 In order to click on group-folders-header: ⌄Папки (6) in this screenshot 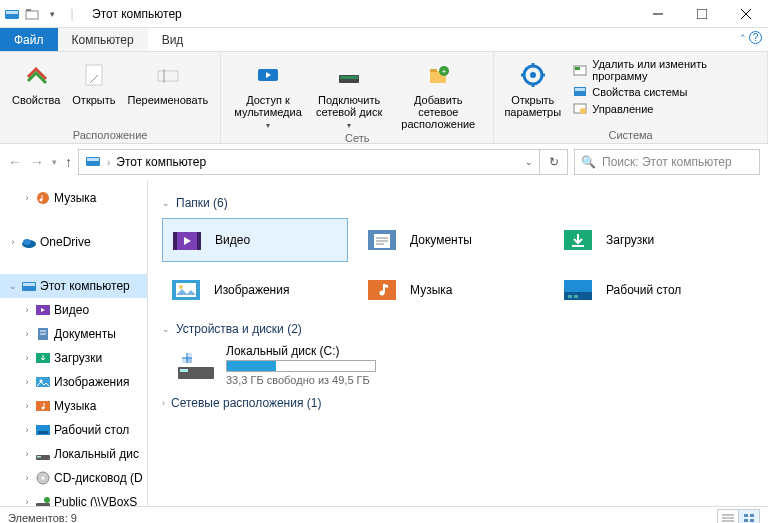, I will do `click(458, 203)`.